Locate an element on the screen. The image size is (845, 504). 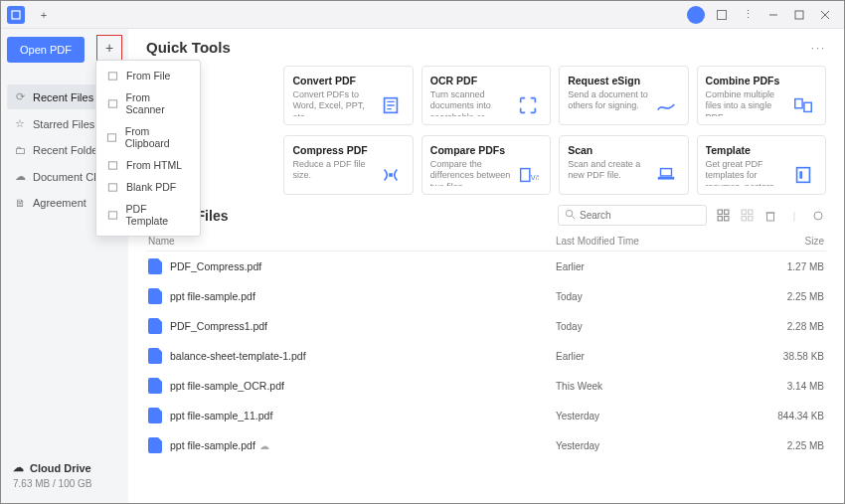
cloud-usage-text: 7.63 MB / 100 GB is located at coordinates (65, 483).